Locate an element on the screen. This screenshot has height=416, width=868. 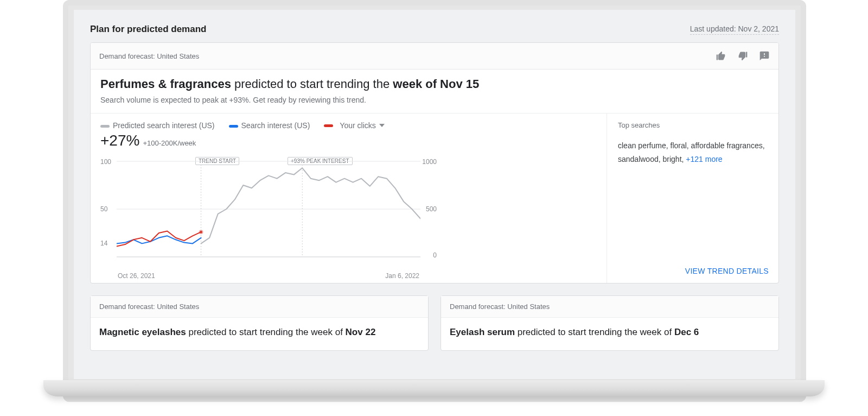
page-title: Plan for predicted demand is located at coordinates (148, 29).